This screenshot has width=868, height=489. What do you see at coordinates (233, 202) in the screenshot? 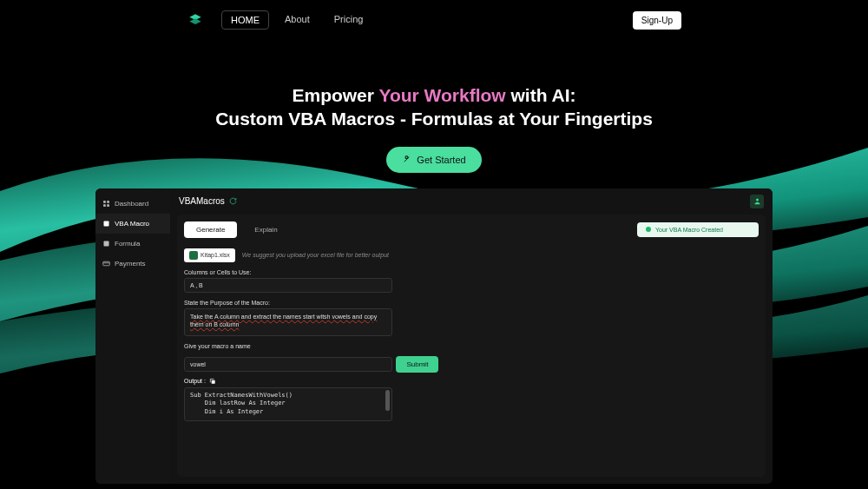
I see `refresh-icon` at bounding box center [233, 202].